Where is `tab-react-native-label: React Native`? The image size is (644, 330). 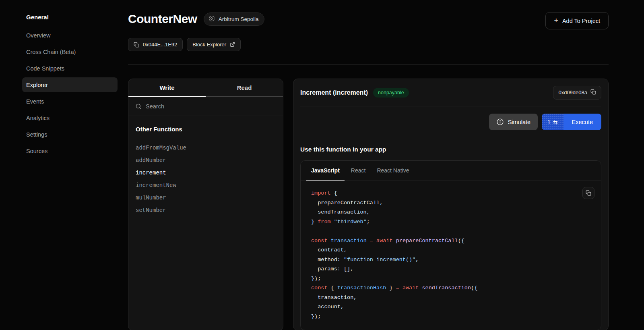 tab-react-native-label: React Native is located at coordinates (393, 170).